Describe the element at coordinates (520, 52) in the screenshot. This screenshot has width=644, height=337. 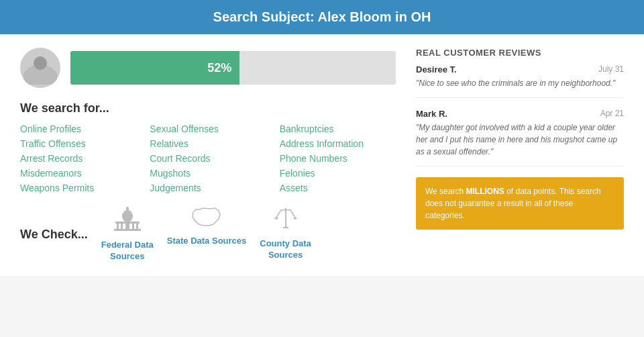
I see `reviews-title: REAL CUSTOMER REVIEWS` at that location.